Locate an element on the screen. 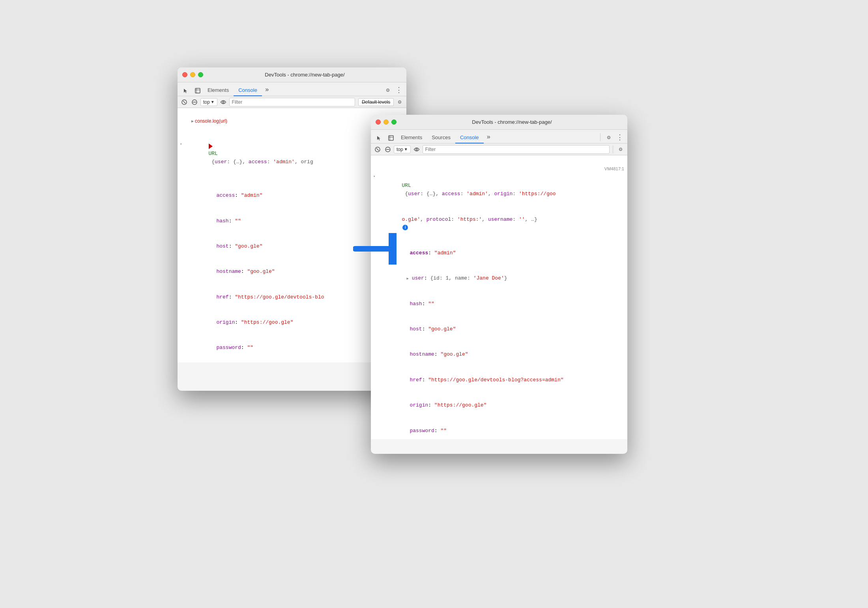 Image resolution: width=868 pixels, height=608 pixels. more-options-icon-right: ⋮ is located at coordinates (620, 137).